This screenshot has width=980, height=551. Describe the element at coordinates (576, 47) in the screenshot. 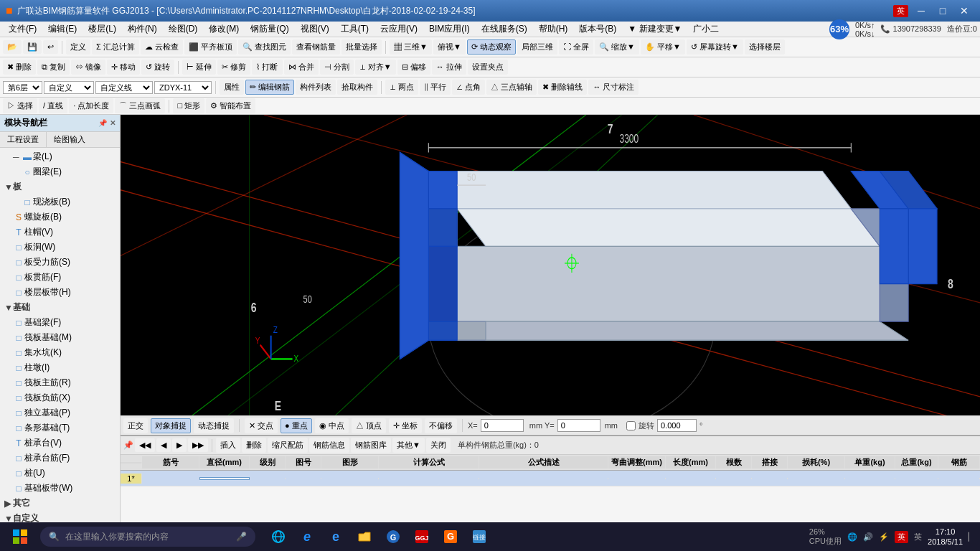

I see `btn-fullscreen: ⛶ 全屏` at that location.